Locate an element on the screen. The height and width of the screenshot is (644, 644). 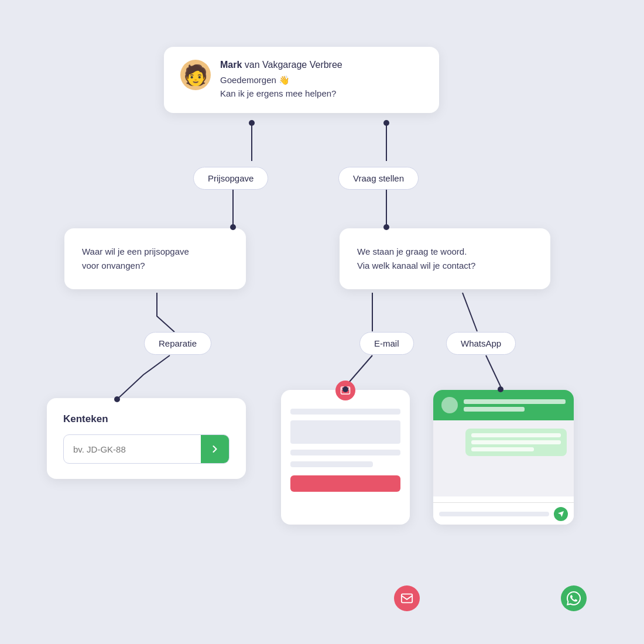
pill-vraag-stellen: Vraag stellen is located at coordinates (378, 178).